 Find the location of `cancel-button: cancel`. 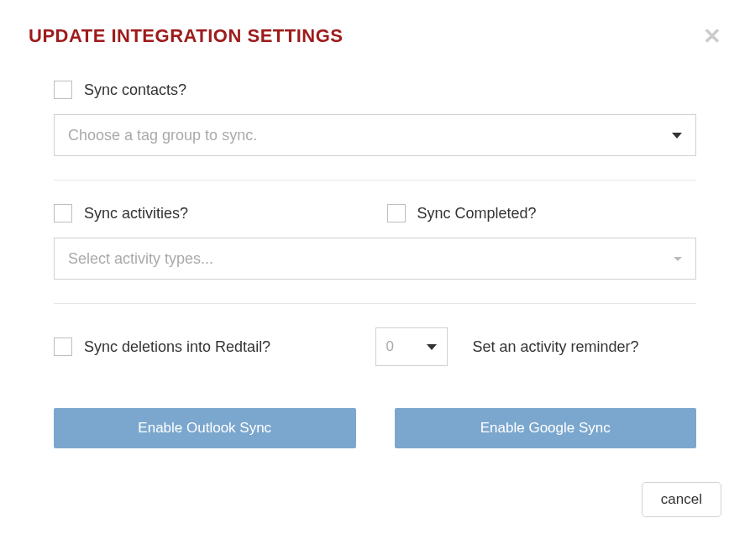

cancel-button: cancel is located at coordinates (682, 500).